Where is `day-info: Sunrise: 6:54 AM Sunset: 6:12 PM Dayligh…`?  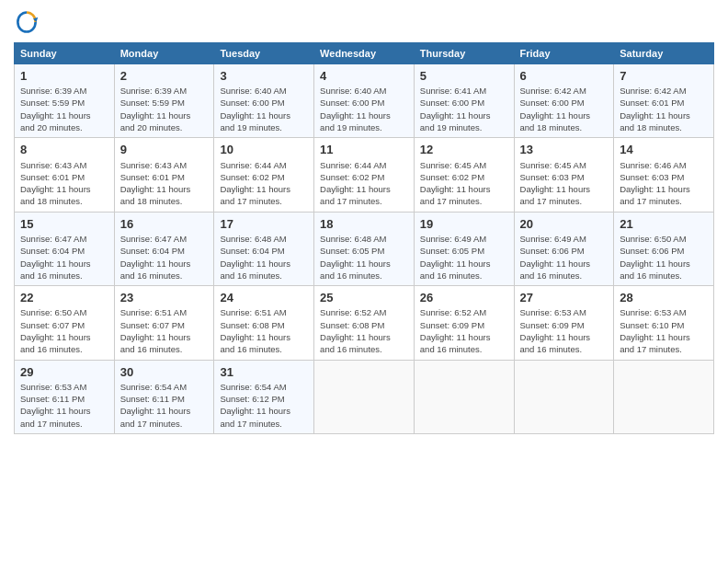 day-info: Sunrise: 6:54 AM Sunset: 6:12 PM Dayligh… is located at coordinates (264, 405).